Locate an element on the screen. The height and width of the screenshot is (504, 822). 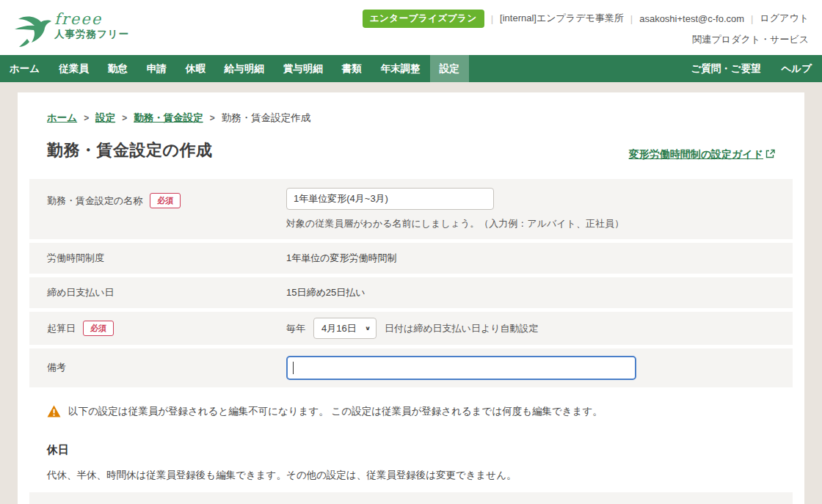
nav-left-group: ホーム 従業員 勤怠 申請 休暇 給与明細 賞与明細 書類 年末調整 設定 is located at coordinates (235, 69).